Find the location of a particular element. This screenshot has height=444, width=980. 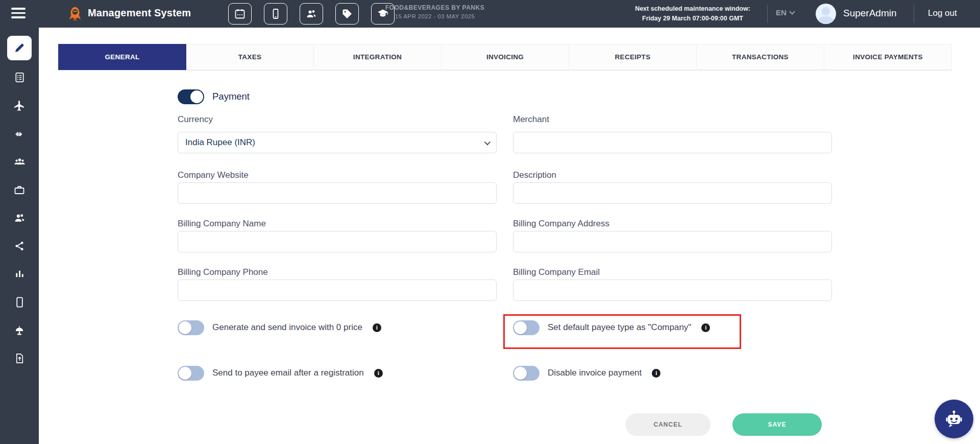

sidebar-item-reports is located at coordinates (19, 274).